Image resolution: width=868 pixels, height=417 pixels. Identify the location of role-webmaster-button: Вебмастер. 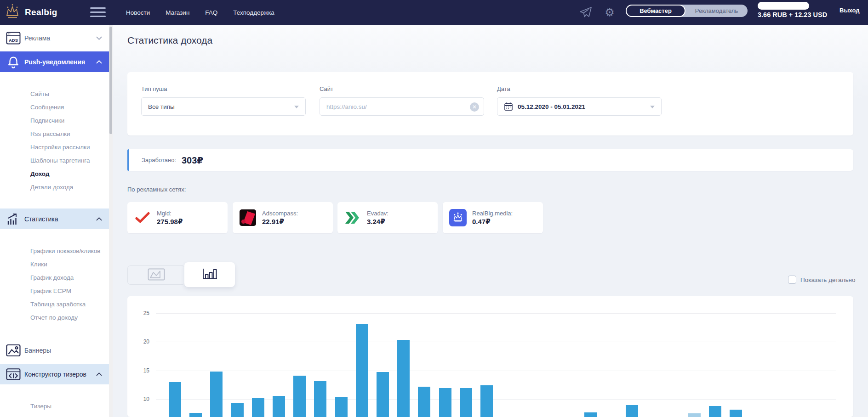
(656, 11).